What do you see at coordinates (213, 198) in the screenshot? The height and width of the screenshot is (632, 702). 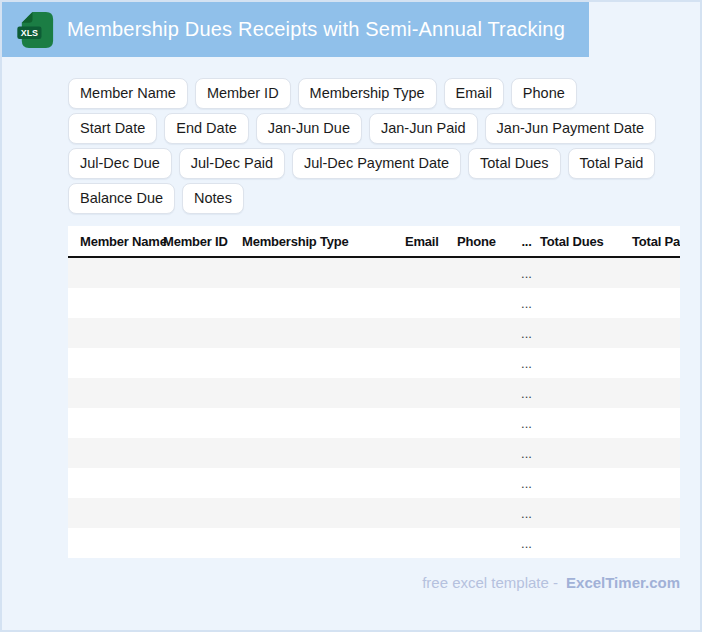 I see `column-chip: Notes` at bounding box center [213, 198].